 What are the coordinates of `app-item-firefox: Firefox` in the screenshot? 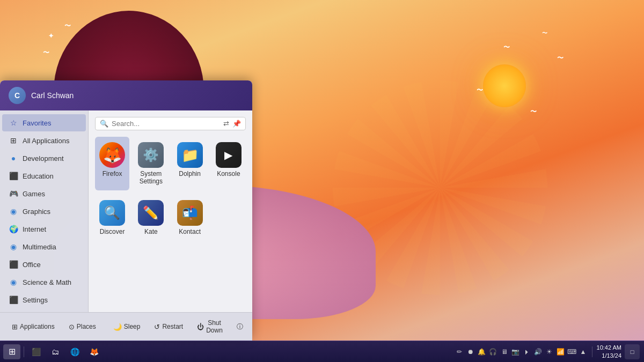 It's located at (112, 164).